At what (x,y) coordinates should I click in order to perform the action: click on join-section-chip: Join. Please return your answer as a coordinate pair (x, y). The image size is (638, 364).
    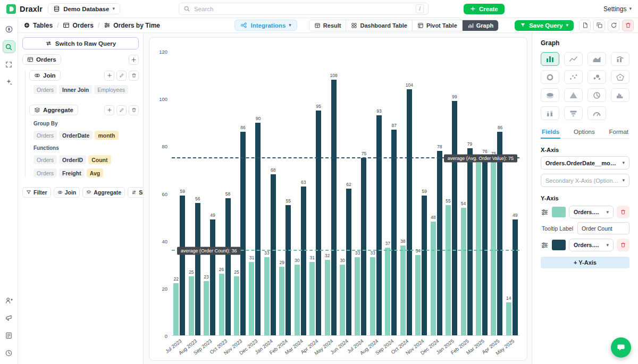
    Looking at the image, I should click on (45, 75).